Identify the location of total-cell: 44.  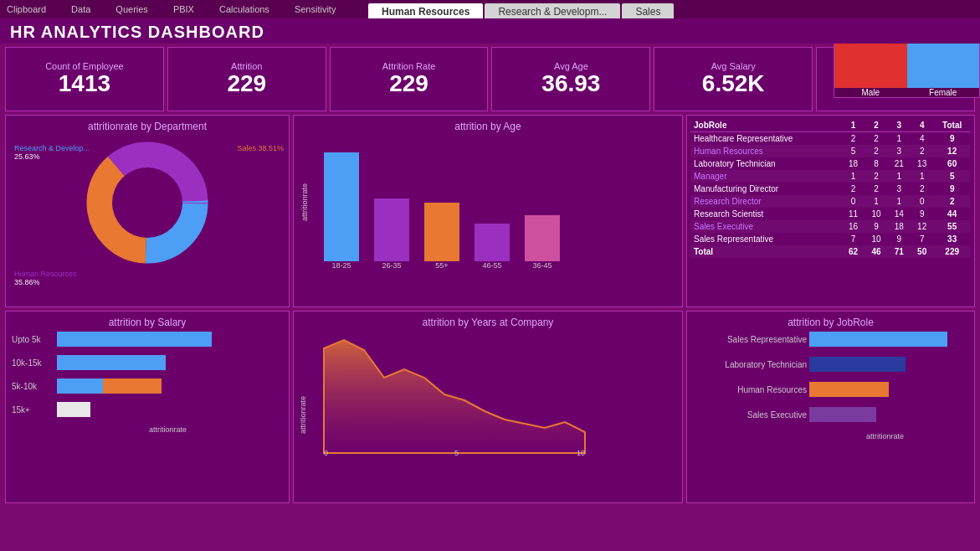
(952, 214).